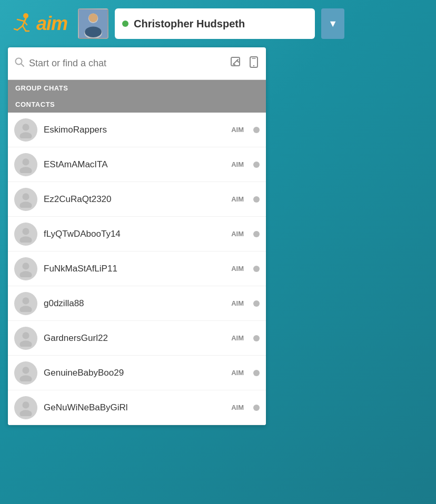 This screenshot has height=504, width=436. Describe the element at coordinates (236, 63) in the screenshot. I see `compose-icon` at that location.